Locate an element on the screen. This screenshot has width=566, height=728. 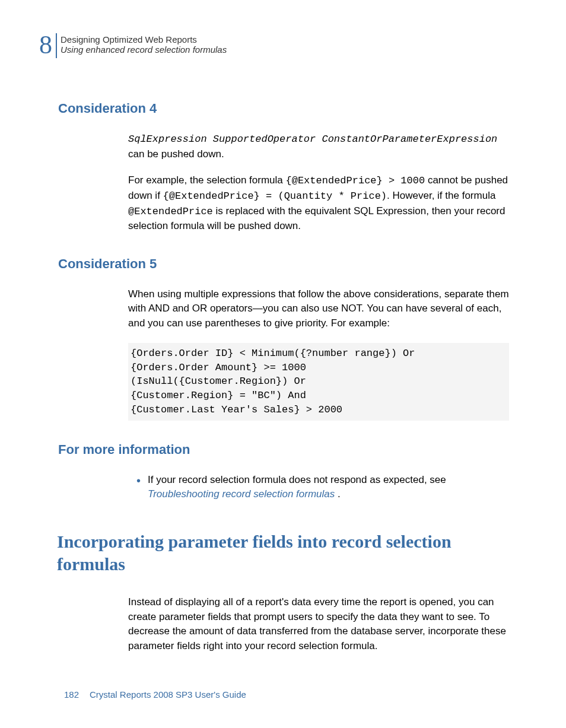
main-paragraph-block: Instead of displaying all of a report's … is located at coordinates (319, 624).